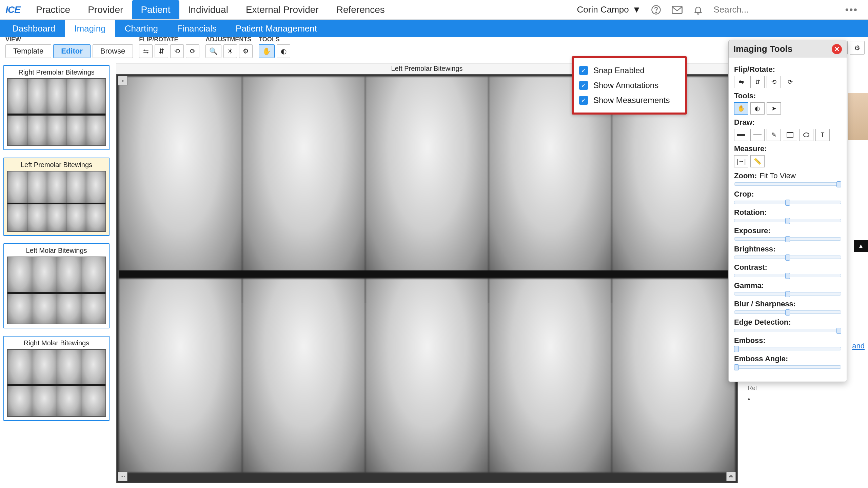 The height and width of the screenshot is (488, 868). Describe the element at coordinates (276, 28) in the screenshot. I see `subnav-patient-management: Patient Management` at that location.